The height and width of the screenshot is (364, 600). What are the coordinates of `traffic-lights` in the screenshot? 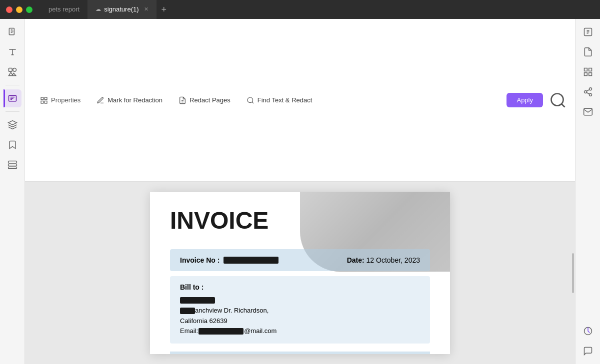 It's located at (16, 10).